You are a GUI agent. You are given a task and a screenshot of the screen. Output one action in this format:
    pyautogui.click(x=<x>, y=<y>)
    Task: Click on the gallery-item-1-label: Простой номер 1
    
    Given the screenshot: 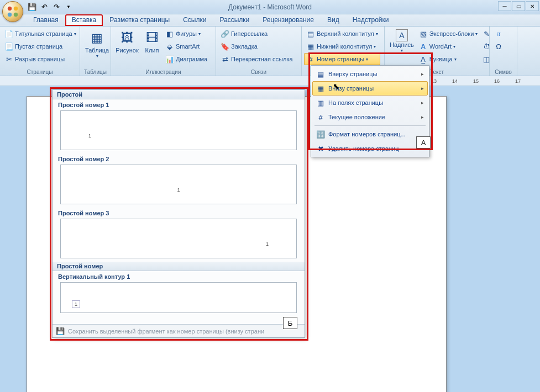 What is the action you would take?
    pyautogui.click(x=179, y=104)
    